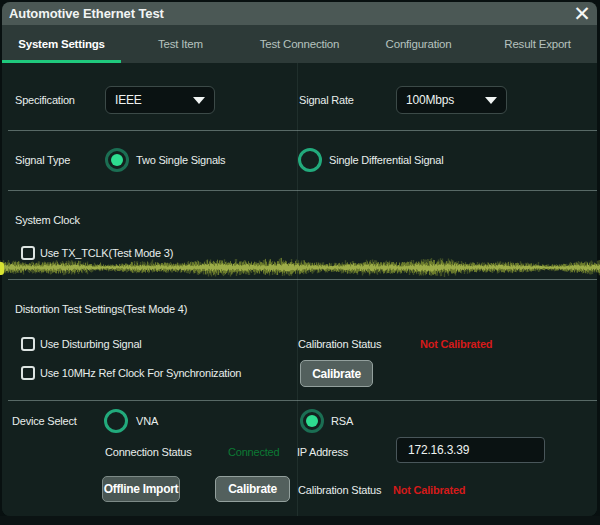  What do you see at coordinates (45, 100) in the screenshot?
I see `specification-label: Specification` at bounding box center [45, 100].